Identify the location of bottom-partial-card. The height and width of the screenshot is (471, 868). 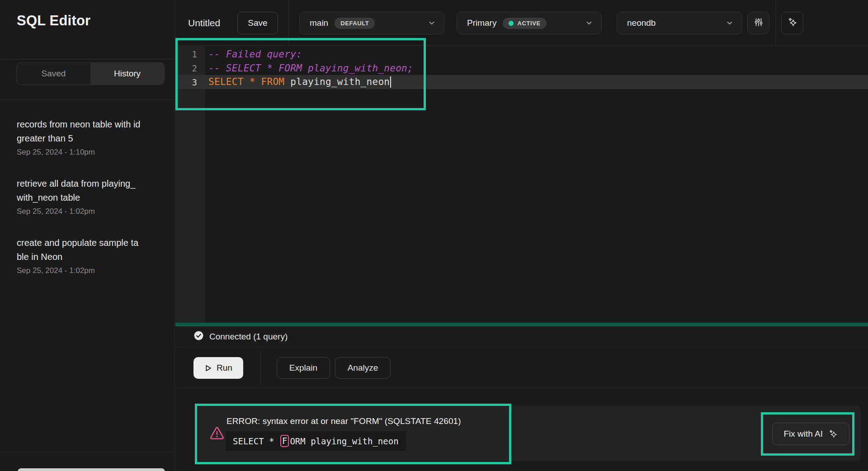
(91, 470).